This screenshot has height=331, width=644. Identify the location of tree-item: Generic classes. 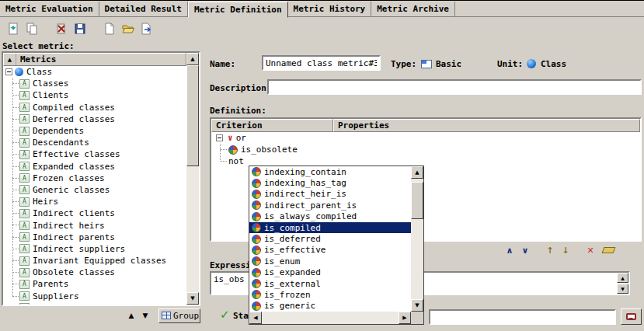
(98, 190).